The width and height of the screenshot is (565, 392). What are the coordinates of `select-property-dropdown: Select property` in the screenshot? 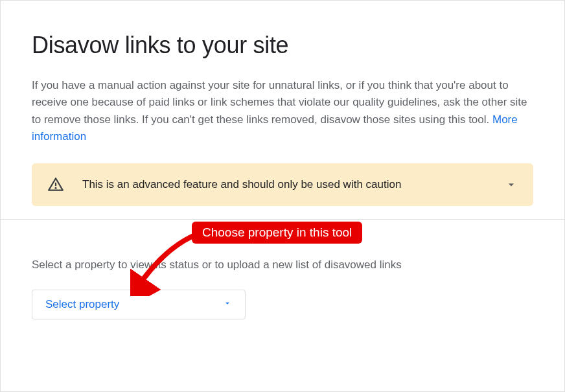 It's located at (139, 305).